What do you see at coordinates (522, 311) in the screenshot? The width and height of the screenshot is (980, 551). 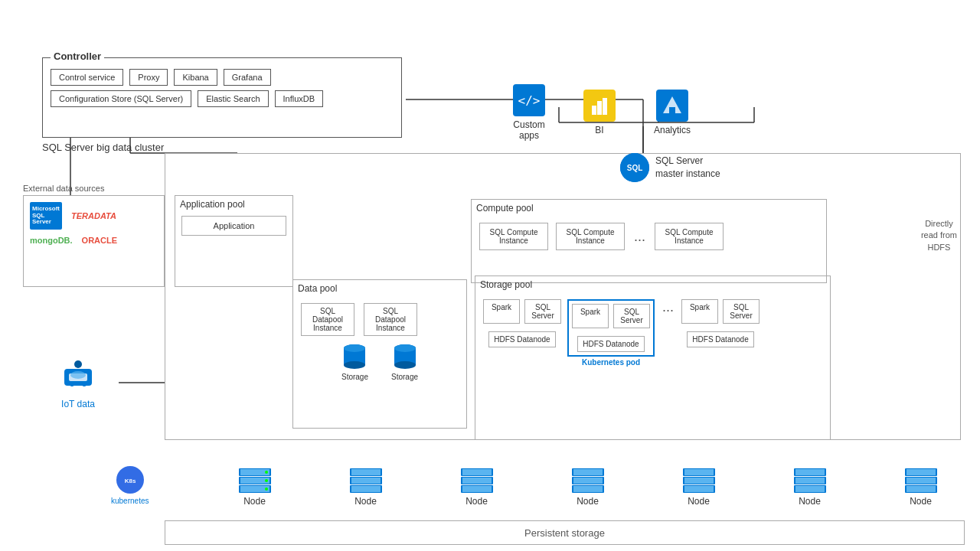 I see `spark-sql-pair-1: Spark SQLServer` at bounding box center [522, 311].